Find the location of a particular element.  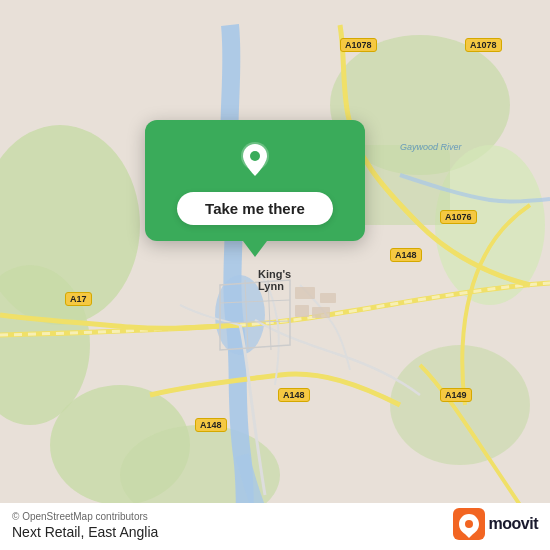

location-pin-icon is located at coordinates (255, 160).